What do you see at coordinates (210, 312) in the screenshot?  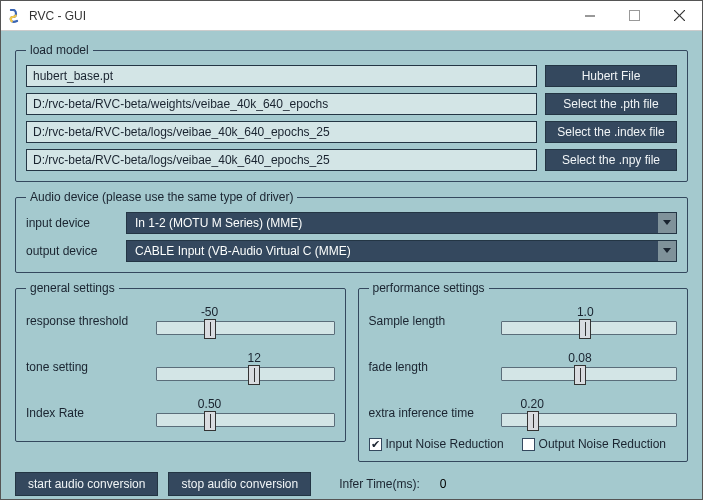 I see `general-slider-value-0: -50` at bounding box center [210, 312].